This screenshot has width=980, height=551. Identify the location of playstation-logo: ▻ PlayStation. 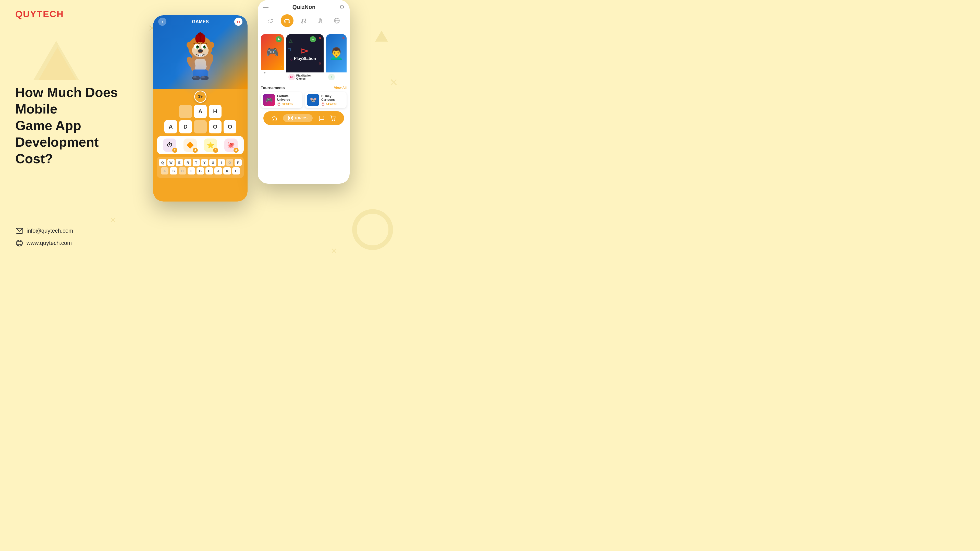
(305, 53).